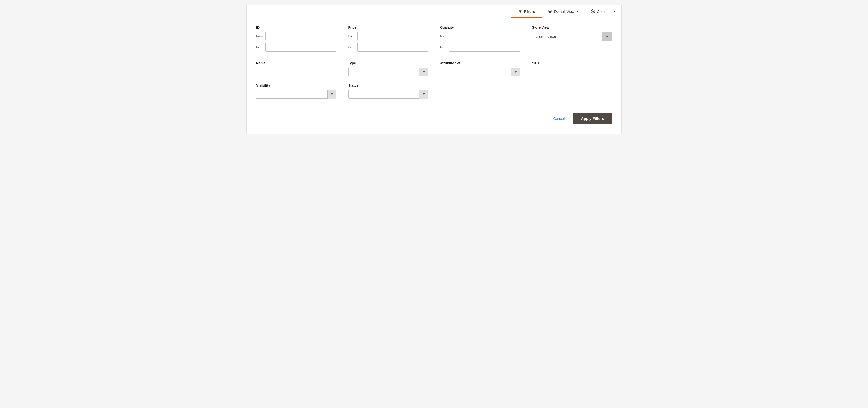  What do you see at coordinates (444, 47) in the screenshot?
I see `quantity-to-label: to` at bounding box center [444, 47].